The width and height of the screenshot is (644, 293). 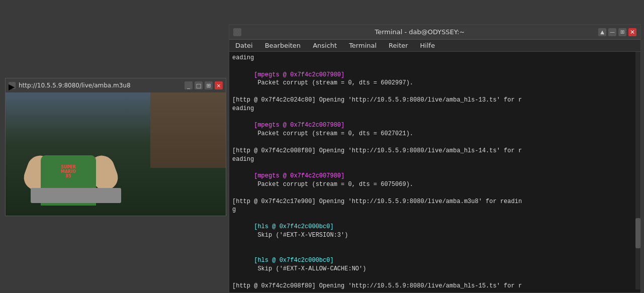 What do you see at coordinates (204, 85) in the screenshot?
I see `video-window-controls: _ □ ⊞ ×` at bounding box center [204, 85].